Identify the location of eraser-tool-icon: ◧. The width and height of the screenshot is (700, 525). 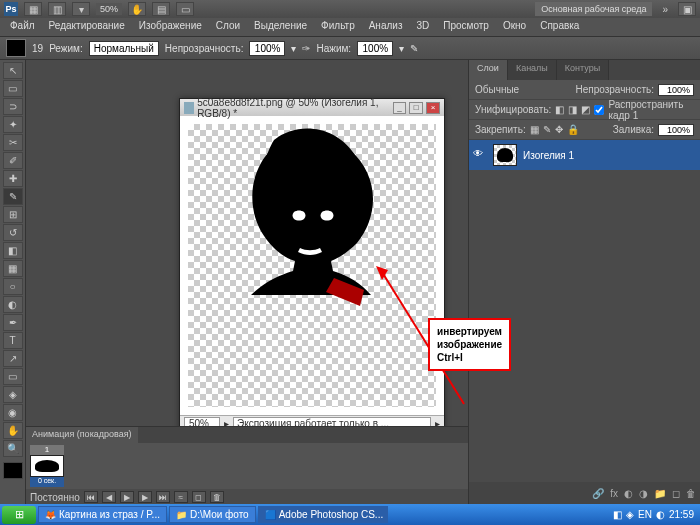
(13, 250).